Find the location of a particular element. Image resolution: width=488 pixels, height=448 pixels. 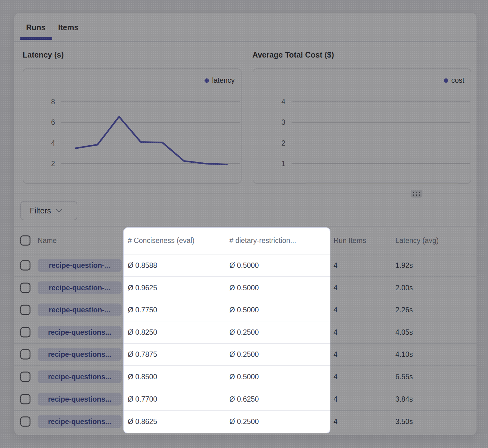

column-header-dietary: # dietary-restriction... is located at coordinates (263, 241).